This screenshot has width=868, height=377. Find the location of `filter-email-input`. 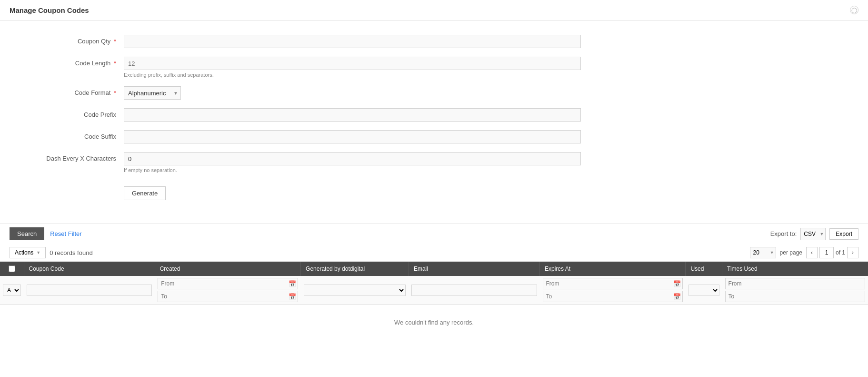

filter-email-input is located at coordinates (474, 290).